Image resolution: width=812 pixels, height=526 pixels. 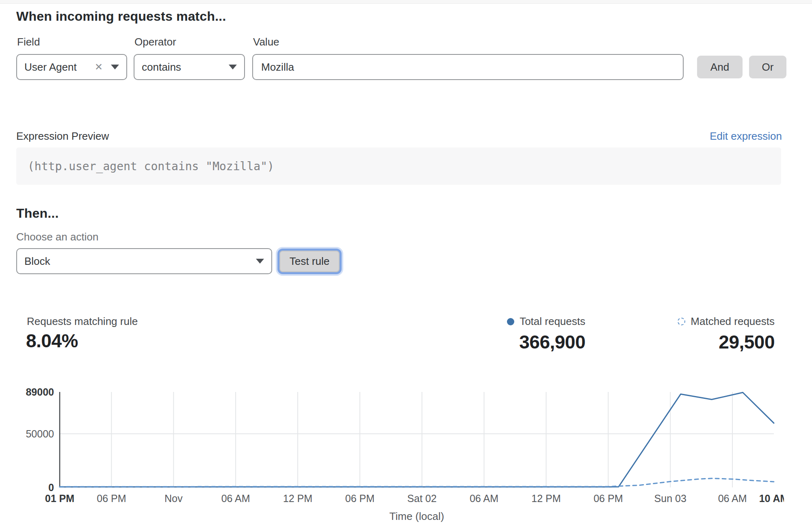 What do you see at coordinates (144, 261) in the screenshot?
I see `action-select: Block` at bounding box center [144, 261].